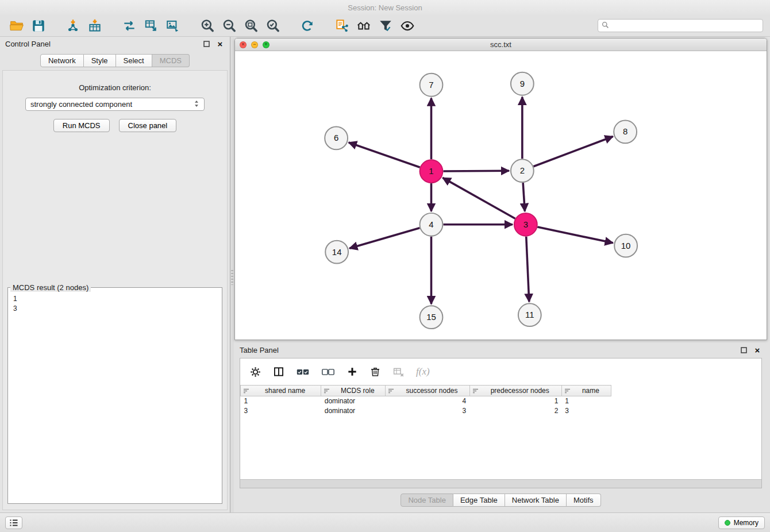 The image size is (770, 532). I want to click on select-all-icon, so click(303, 372).